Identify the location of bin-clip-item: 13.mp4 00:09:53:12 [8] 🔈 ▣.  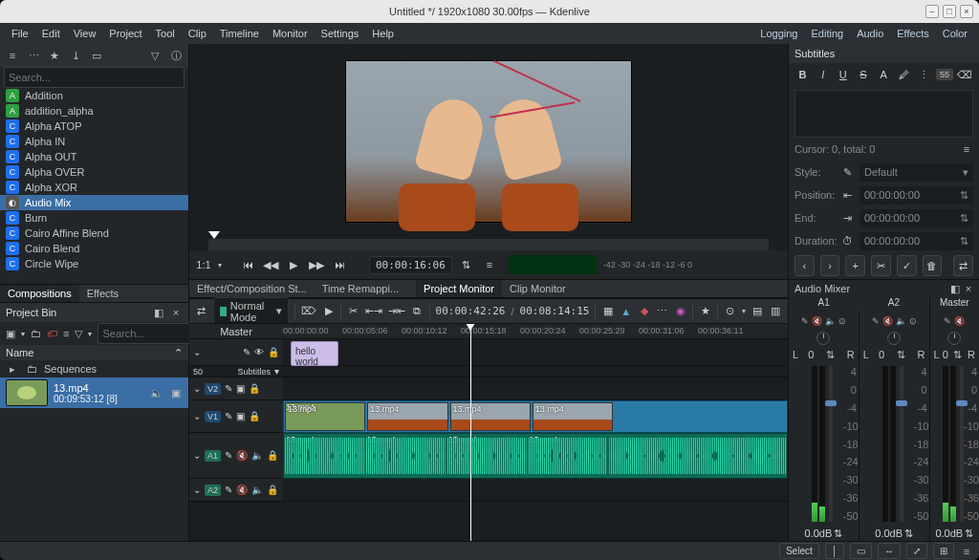
(94, 393).